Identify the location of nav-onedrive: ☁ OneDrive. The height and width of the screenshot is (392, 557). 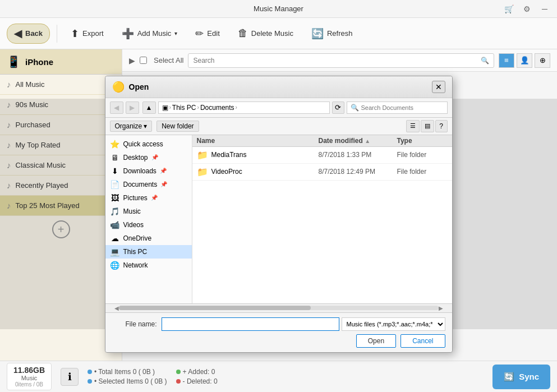
(149, 238).